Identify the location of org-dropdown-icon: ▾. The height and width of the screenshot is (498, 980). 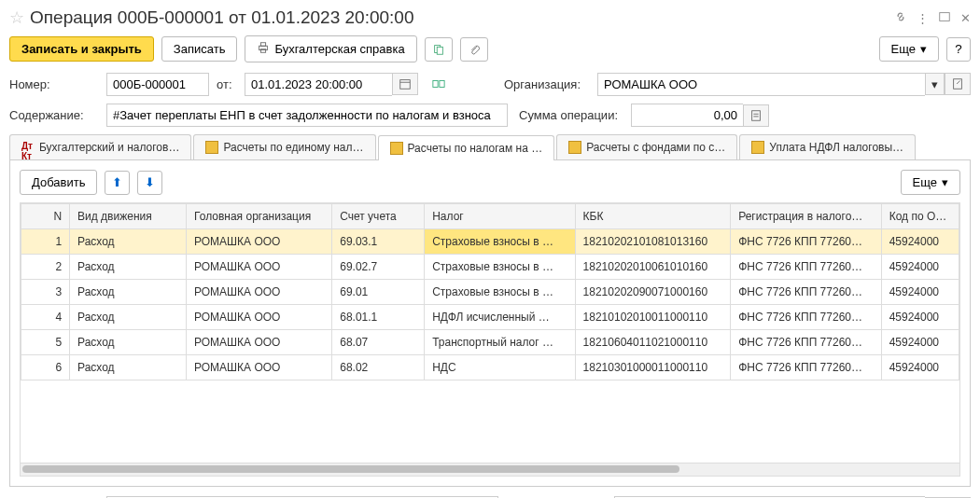
(935, 84).